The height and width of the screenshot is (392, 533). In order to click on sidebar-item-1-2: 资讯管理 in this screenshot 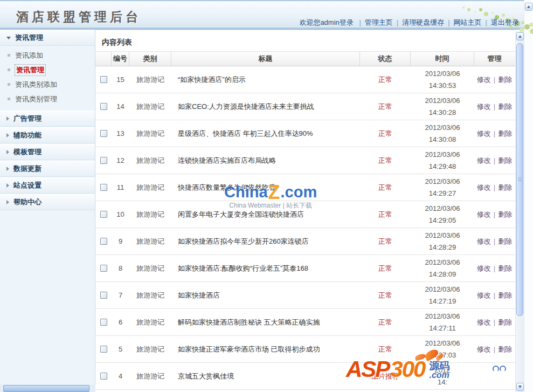, I will do `click(47, 70)`.